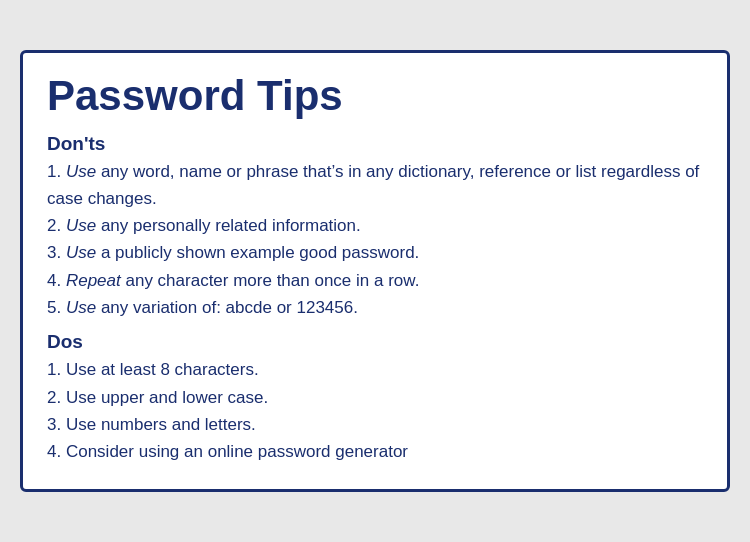  I want to click on list-item: 4. Consider using an online password gen…, so click(375, 452).